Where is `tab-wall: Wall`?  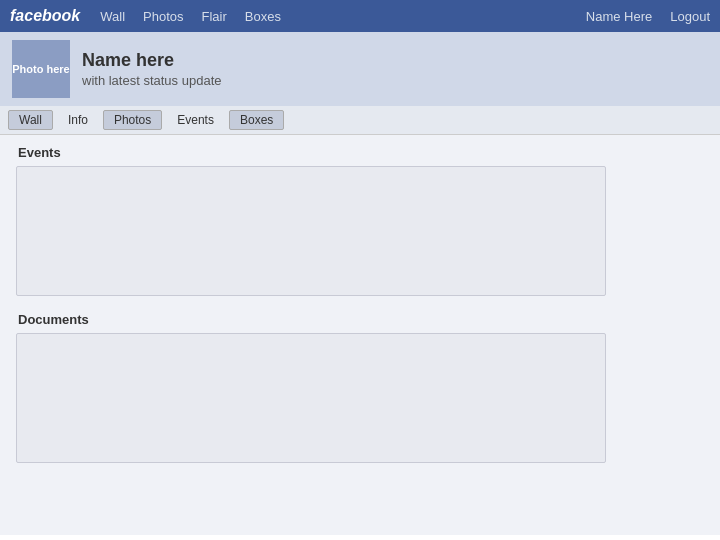
tab-wall: Wall is located at coordinates (30, 120).